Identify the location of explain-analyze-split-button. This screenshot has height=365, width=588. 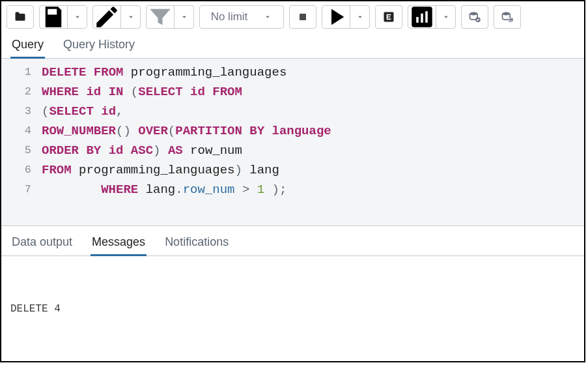
(432, 17).